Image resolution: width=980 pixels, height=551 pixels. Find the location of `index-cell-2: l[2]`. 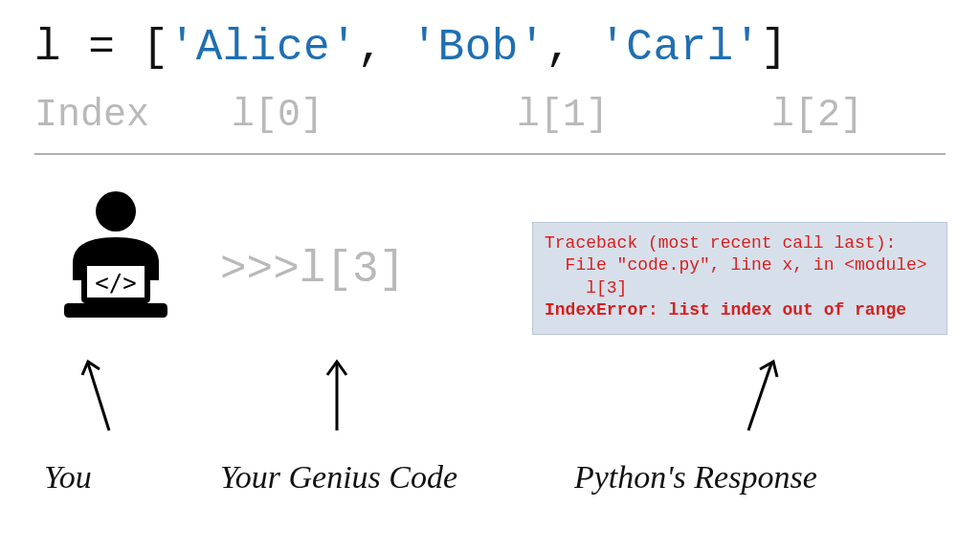

index-cell-2: l[2] is located at coordinates (817, 115).